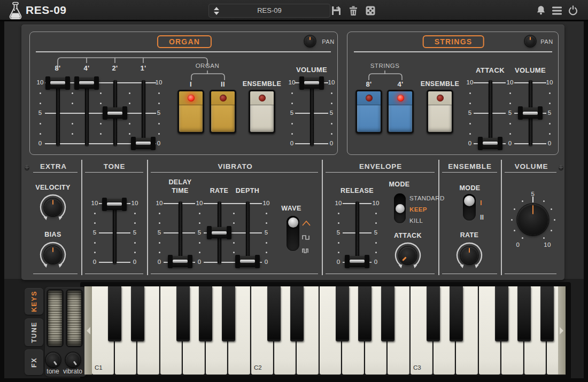  What do you see at coordinates (469, 207) in the screenshot?
I see `ensemble-mode-switch` at bounding box center [469, 207].